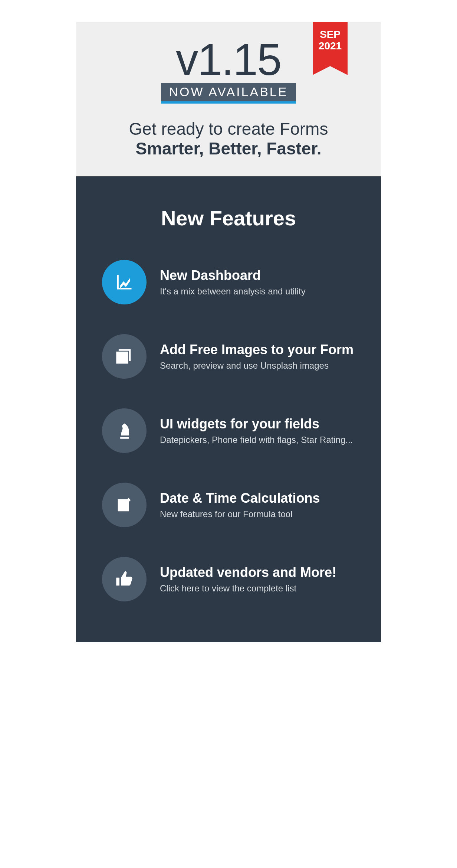 This screenshot has width=457, height=868. I want to click on feature-item-link: Updated vendors and More! Click here to …, so click(228, 579).